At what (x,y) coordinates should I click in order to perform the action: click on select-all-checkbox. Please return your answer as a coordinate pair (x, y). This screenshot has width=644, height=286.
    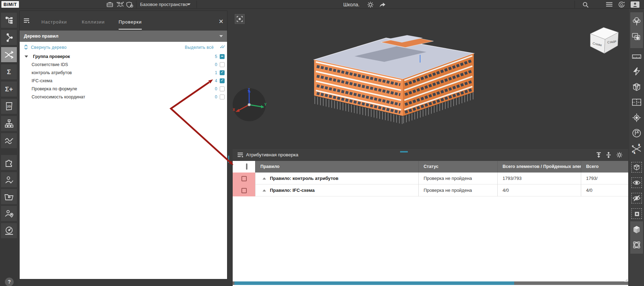
    Looking at the image, I should click on (247, 167).